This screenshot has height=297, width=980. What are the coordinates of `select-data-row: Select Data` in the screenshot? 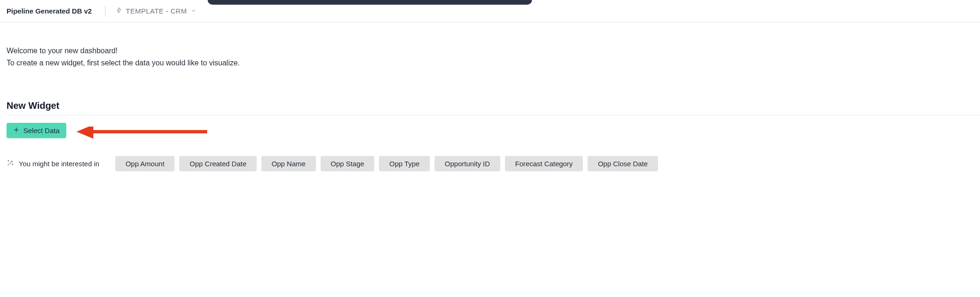 It's located at (493, 131).